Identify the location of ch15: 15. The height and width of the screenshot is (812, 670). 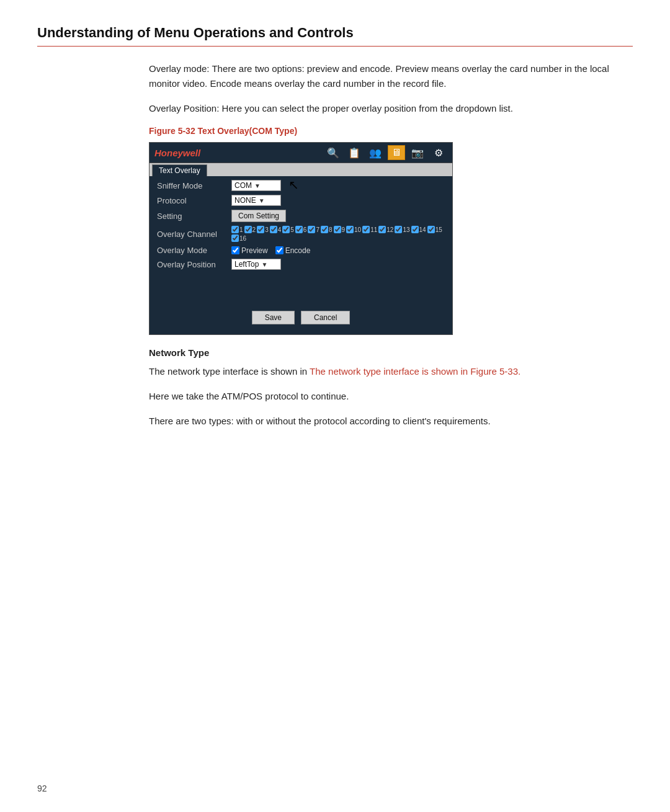
(435, 230).